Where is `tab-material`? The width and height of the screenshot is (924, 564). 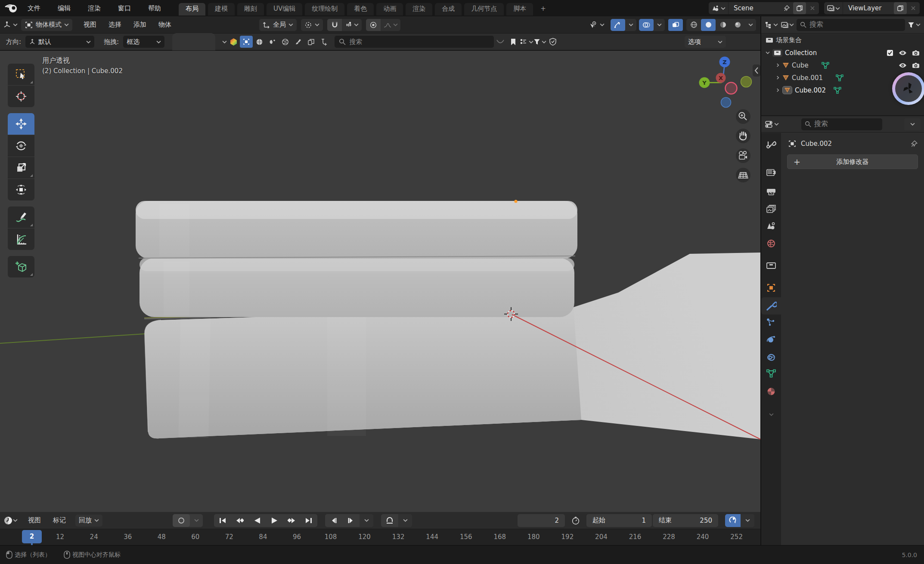
tab-material is located at coordinates (771, 391).